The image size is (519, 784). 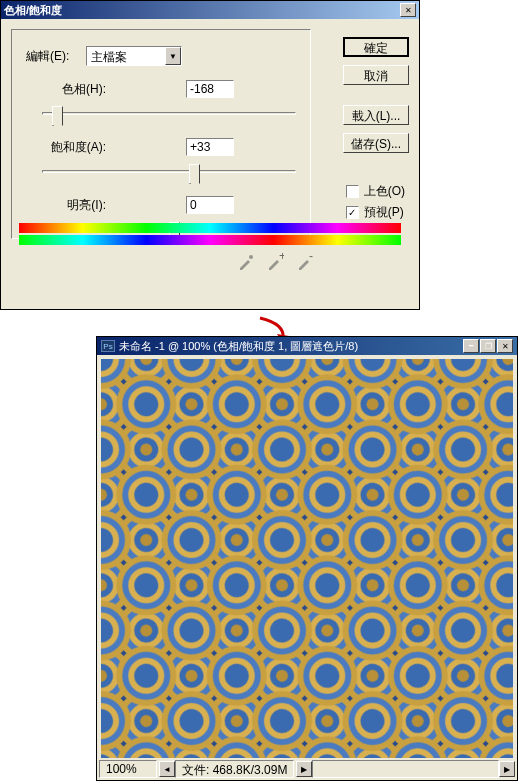 I want to click on hue-input, so click(x=210, y=89).